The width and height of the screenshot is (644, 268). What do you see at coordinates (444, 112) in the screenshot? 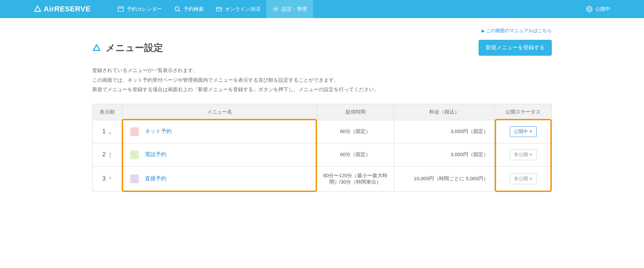
I see `th-price: 料金（税込）` at bounding box center [444, 112].